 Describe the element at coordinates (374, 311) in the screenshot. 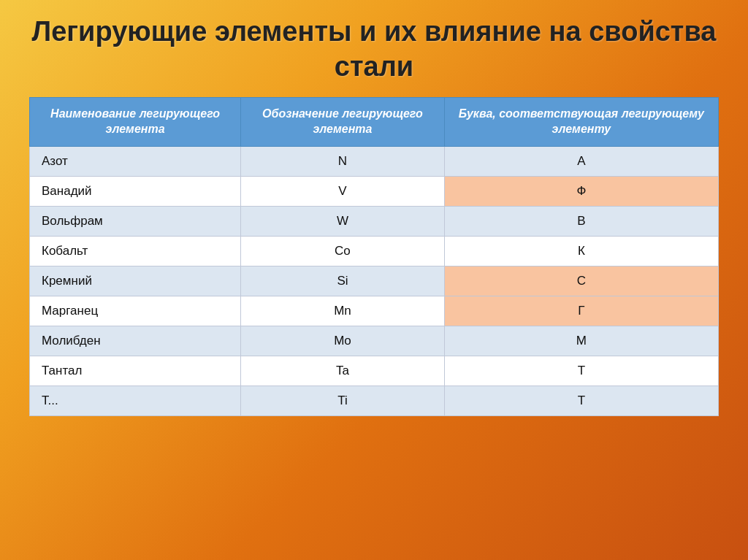

I see `table-row: МарганецMnГ` at that location.